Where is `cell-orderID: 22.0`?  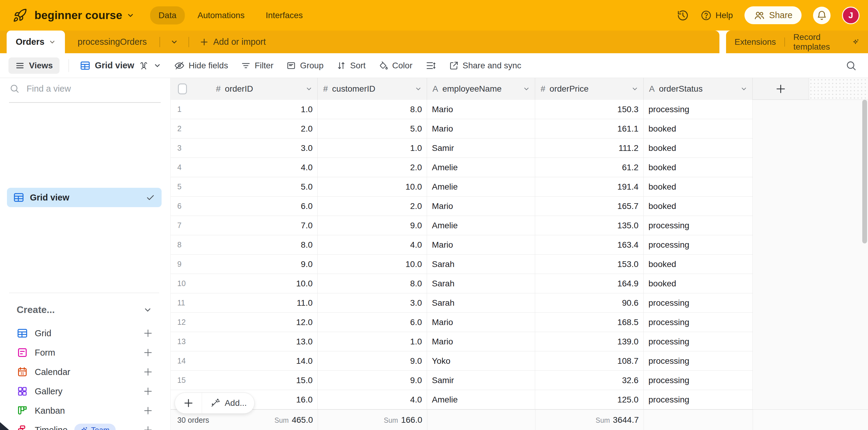
cell-orderID: 22.0 is located at coordinates (244, 129).